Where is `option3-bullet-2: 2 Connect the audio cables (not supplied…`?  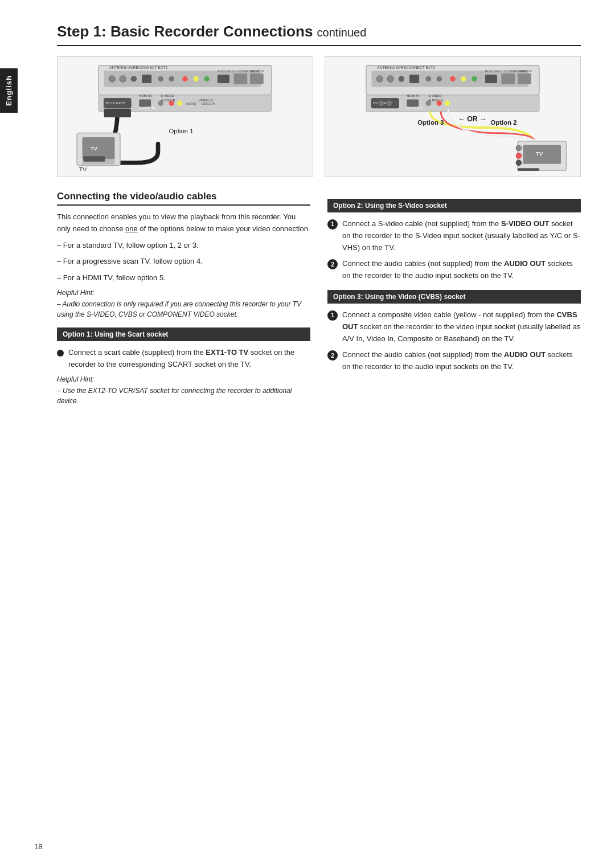
option3-bullet-2: 2 Connect the audio cables (not supplied… is located at coordinates (454, 361).